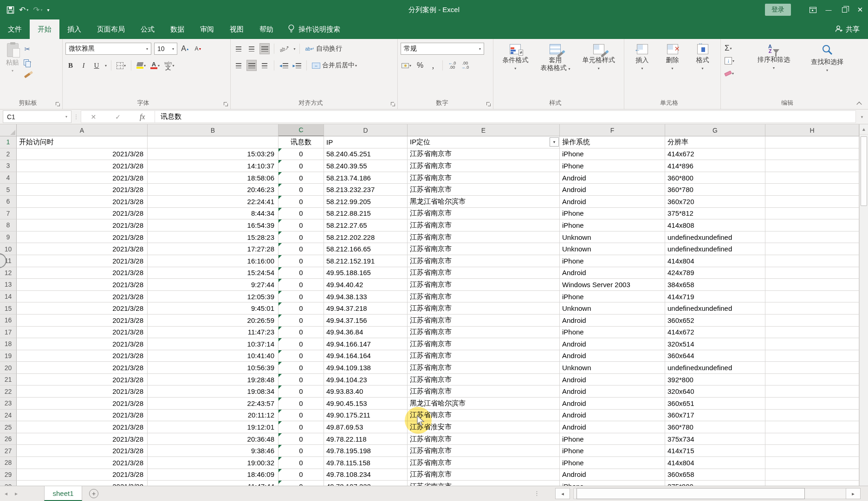  I want to click on row-header-1: 1, so click(8, 142).